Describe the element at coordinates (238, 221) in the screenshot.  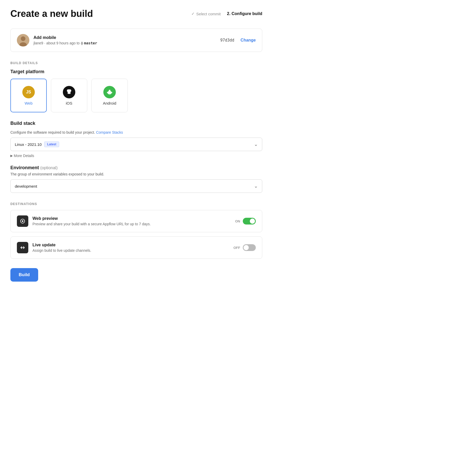
I see `web-preview-toggle-label: ON` at that location.